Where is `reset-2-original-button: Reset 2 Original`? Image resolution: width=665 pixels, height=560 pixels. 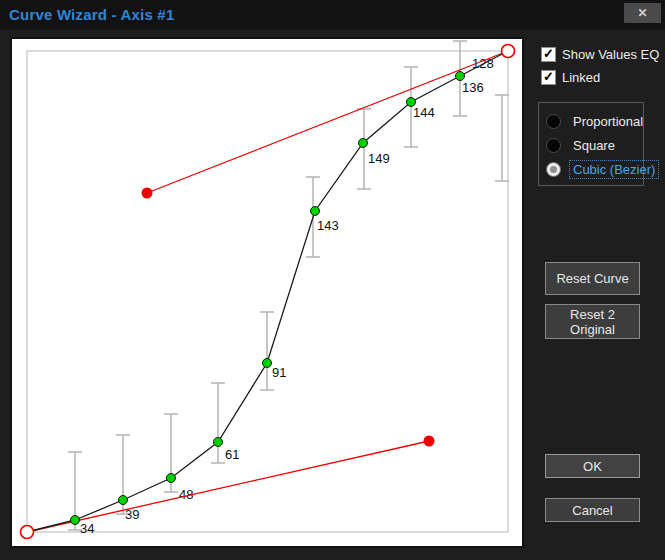
reset-2-original-button: Reset 2 Original is located at coordinates (592, 322).